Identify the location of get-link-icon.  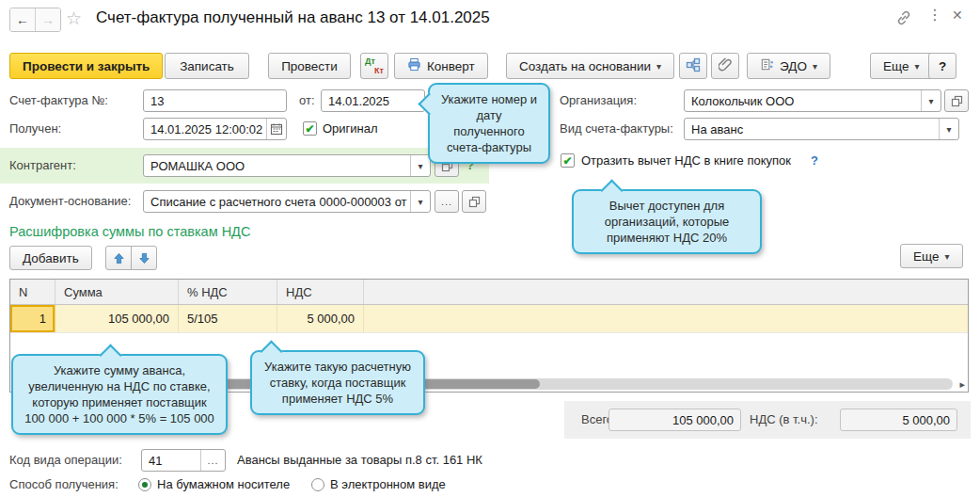
(904, 19).